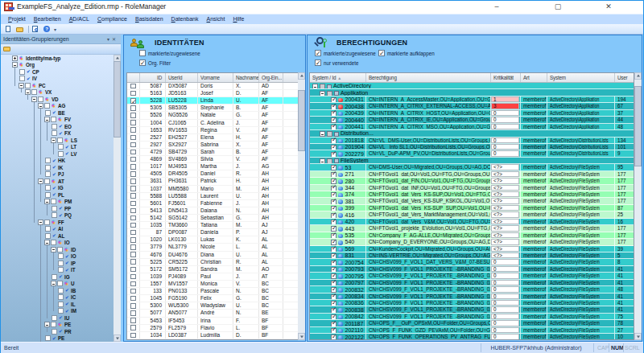 Image resolution: width=644 pixels, height=353 pixels. What do you see at coordinates (57, 215) in the screenshot?
I see `tree-node-pq-23: ✔PQ` at bounding box center [57, 215].